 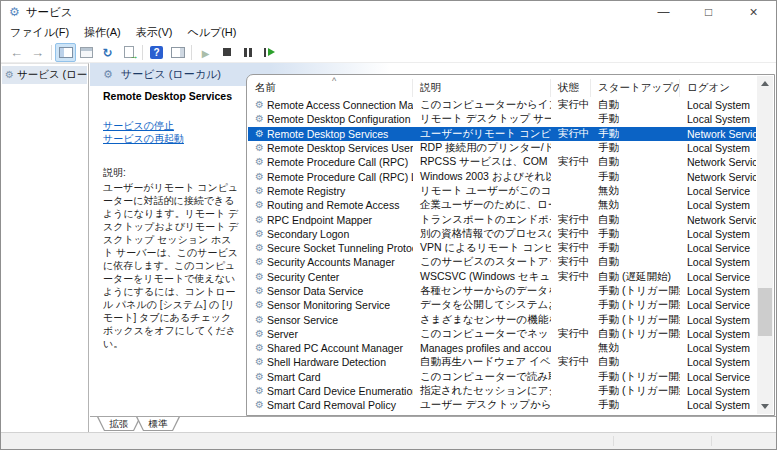 I want to click on service-description: ユーザーがリモート コンピューターに対話的に接続できるようになります。リモート …, so click(x=172, y=266).